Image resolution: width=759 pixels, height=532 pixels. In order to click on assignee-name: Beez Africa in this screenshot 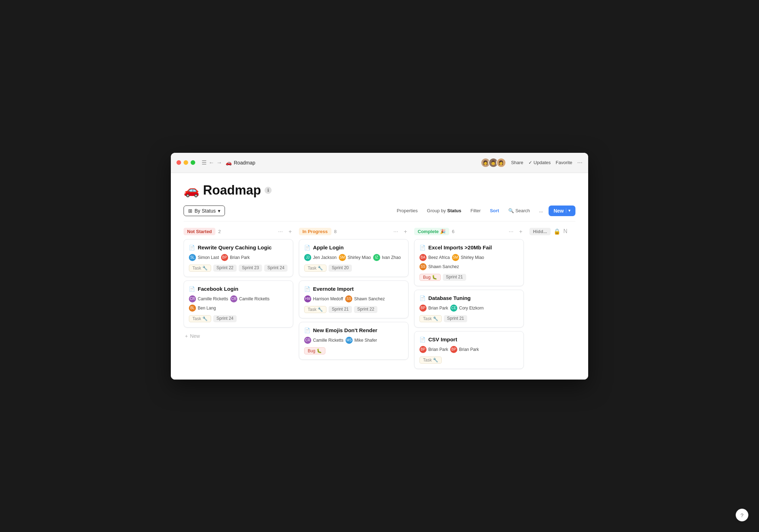, I will do `click(439, 258)`.